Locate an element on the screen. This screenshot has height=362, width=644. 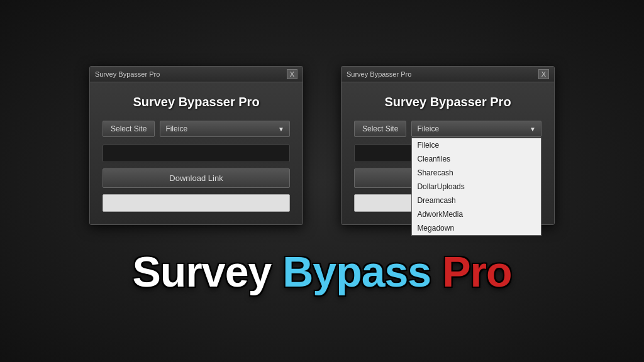
big-title-survey: Survey is located at coordinates (201, 272).